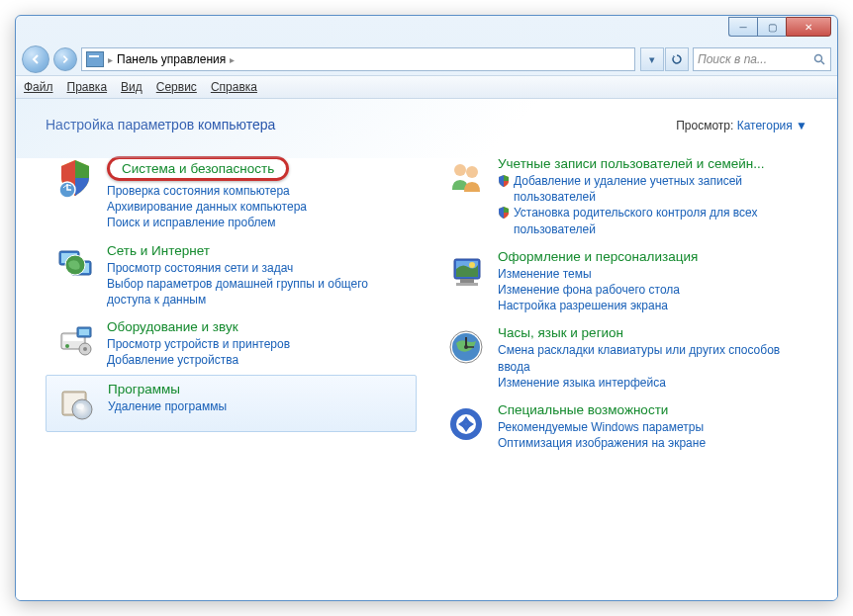 The width and height of the screenshot is (853, 616). Describe the element at coordinates (36, 59) in the screenshot. I see `arrow-left-icon` at that location.